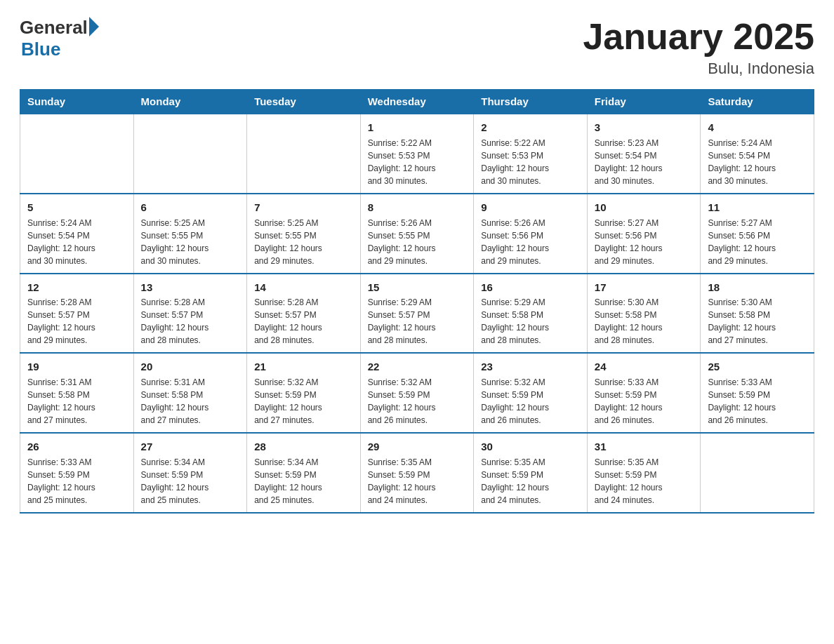 The width and height of the screenshot is (834, 644). What do you see at coordinates (644, 162) in the screenshot?
I see `day-info: Sunrise: 5:23 AMSunset: 5:54 PMDaylight:…` at bounding box center [644, 162].